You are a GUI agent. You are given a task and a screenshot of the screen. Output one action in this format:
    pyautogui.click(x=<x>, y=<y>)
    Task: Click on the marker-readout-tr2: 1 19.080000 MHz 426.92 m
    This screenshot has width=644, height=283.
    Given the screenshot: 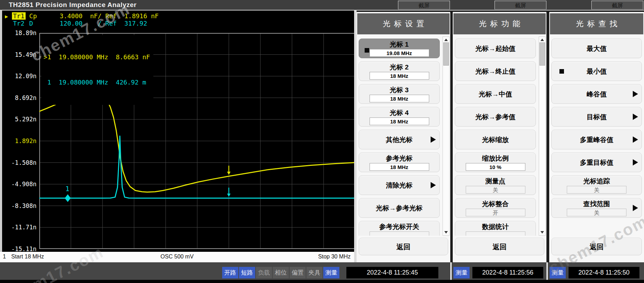 What is the action you would take?
    pyautogui.click(x=97, y=82)
    